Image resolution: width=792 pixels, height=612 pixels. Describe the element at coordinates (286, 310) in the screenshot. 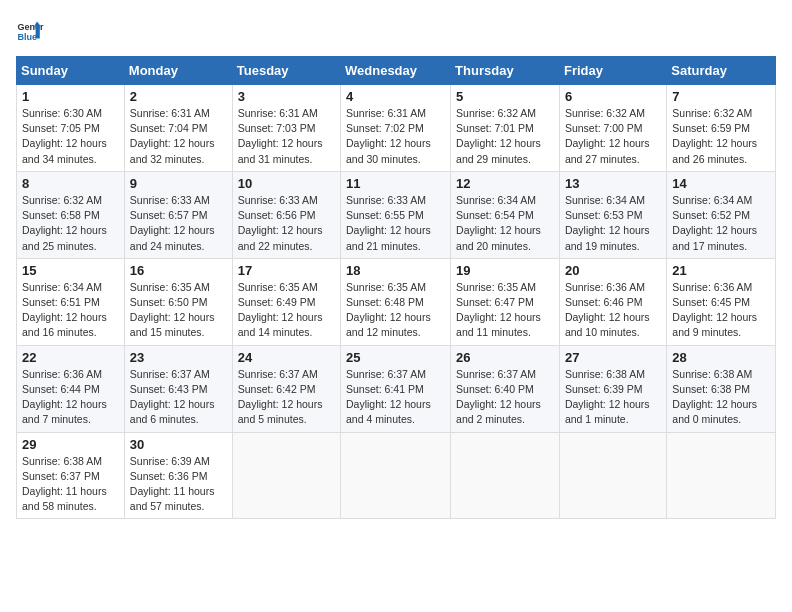

I see `day-info: Sunrise: 6:35 AM Sunset: 6:49 PM Dayligh…` at that location.